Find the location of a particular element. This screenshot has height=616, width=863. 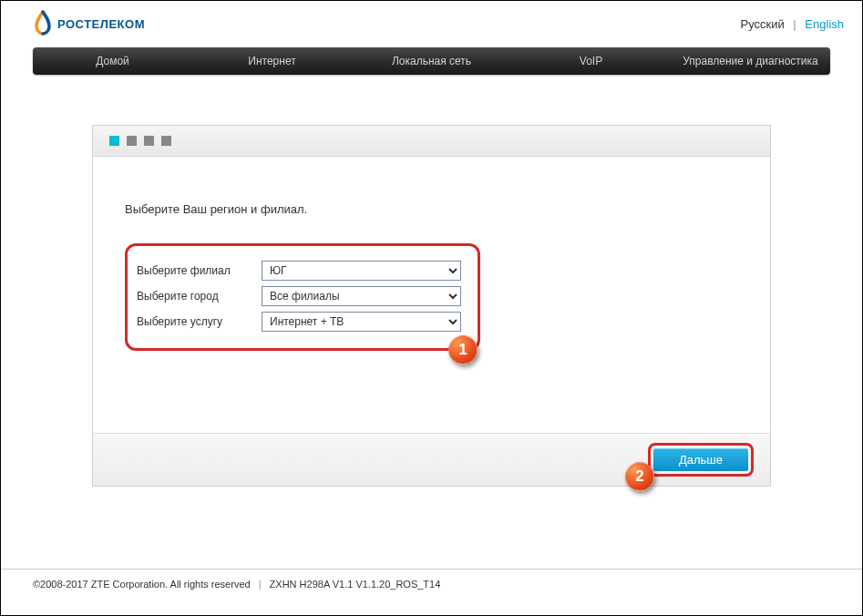

nav-home: Домой is located at coordinates (113, 61).